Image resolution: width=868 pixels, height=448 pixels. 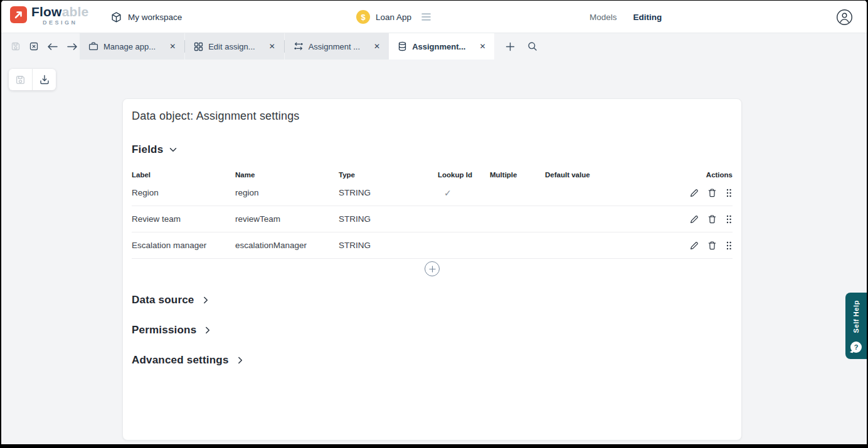 I want to click on avatar, so click(x=844, y=18).